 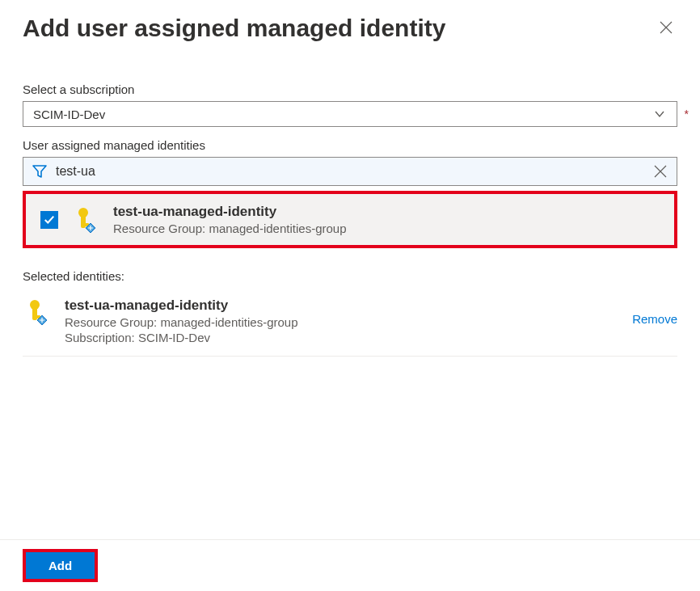 I want to click on identities-label: User assigned managed identities, so click(x=350, y=146).